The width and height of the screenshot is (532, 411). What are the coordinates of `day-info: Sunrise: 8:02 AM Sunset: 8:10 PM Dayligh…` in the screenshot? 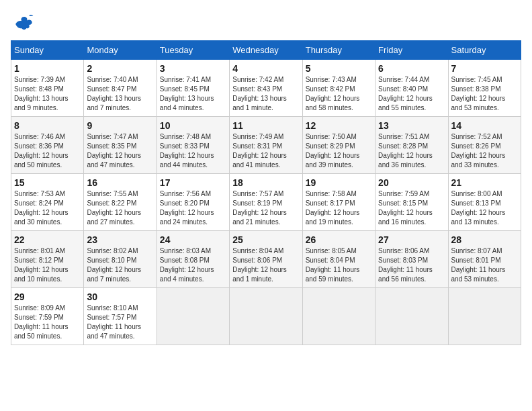 It's located at (120, 265).